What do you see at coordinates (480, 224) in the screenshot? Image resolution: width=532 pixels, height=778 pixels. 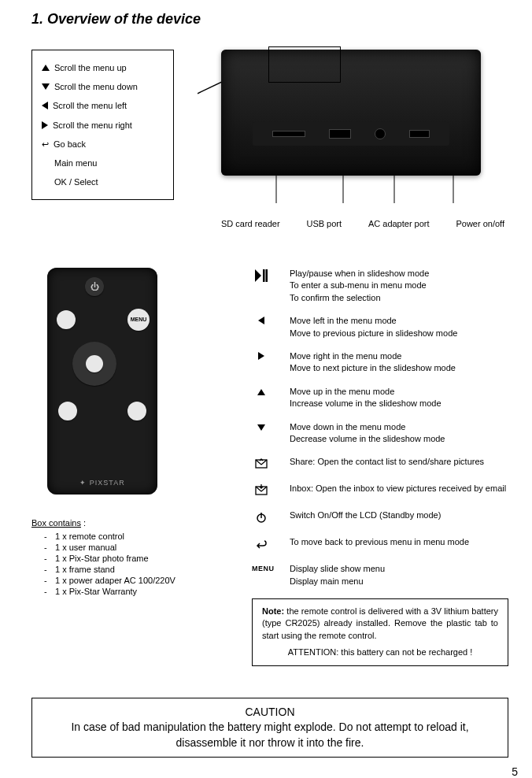 I see `port-label-power: Power on/off` at bounding box center [480, 224].